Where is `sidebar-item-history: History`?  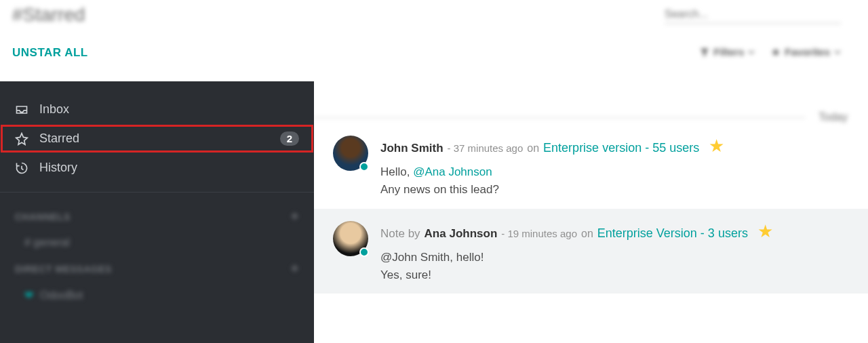
sidebar-item-history: History is located at coordinates (157, 168).